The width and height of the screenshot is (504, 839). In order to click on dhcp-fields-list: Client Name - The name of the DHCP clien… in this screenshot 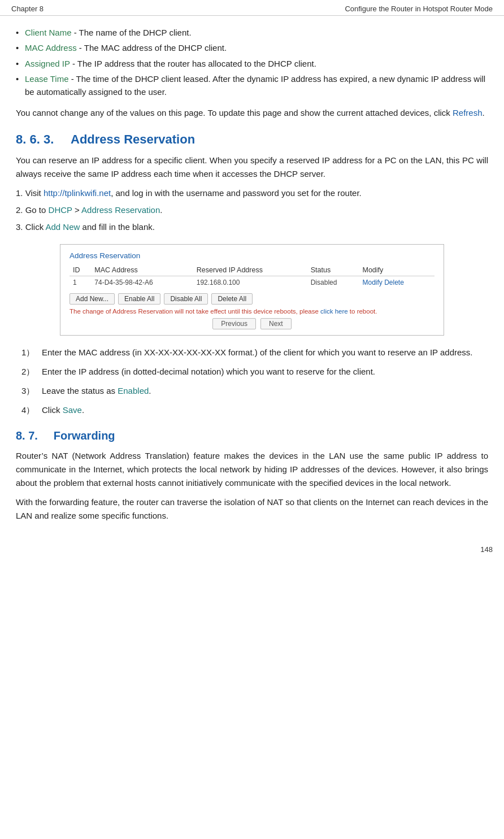, I will do `click(252, 62)`.